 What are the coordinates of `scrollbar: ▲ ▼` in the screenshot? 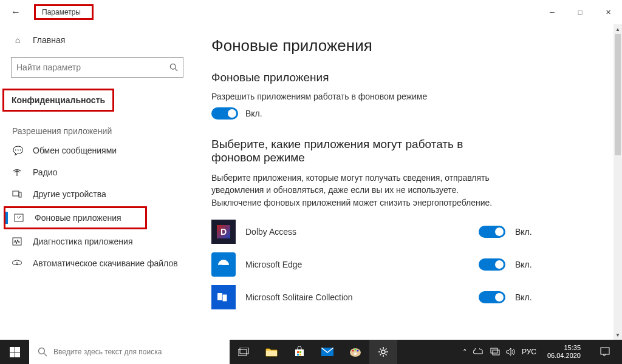 It's located at (618, 182).